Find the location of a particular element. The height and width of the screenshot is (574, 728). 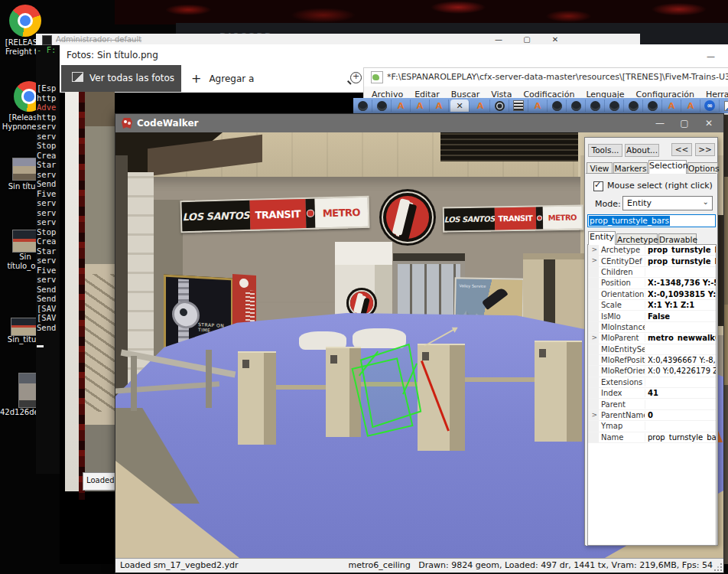

property-row: > Archetype prop_turnstyle_ba is located at coordinates (652, 250).